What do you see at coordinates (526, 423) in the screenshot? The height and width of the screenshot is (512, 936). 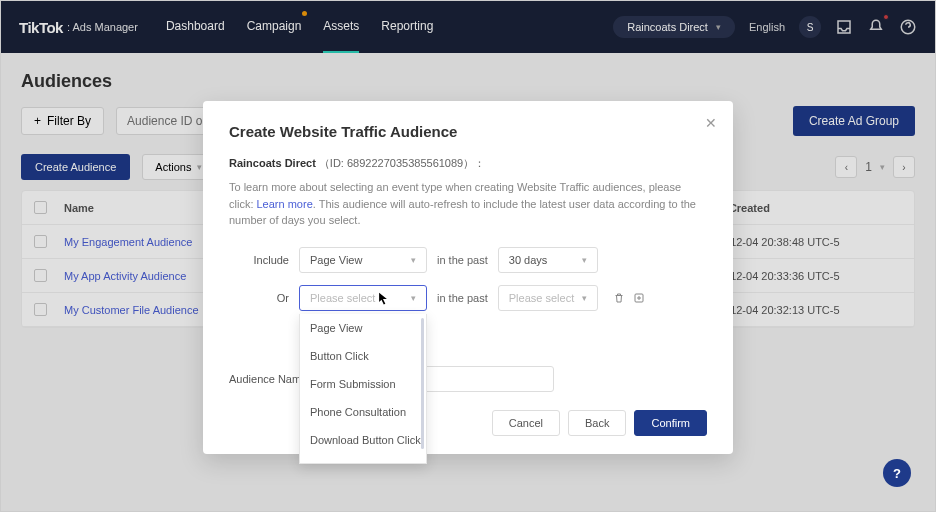 I see `cancel-button: Cancel` at bounding box center [526, 423].